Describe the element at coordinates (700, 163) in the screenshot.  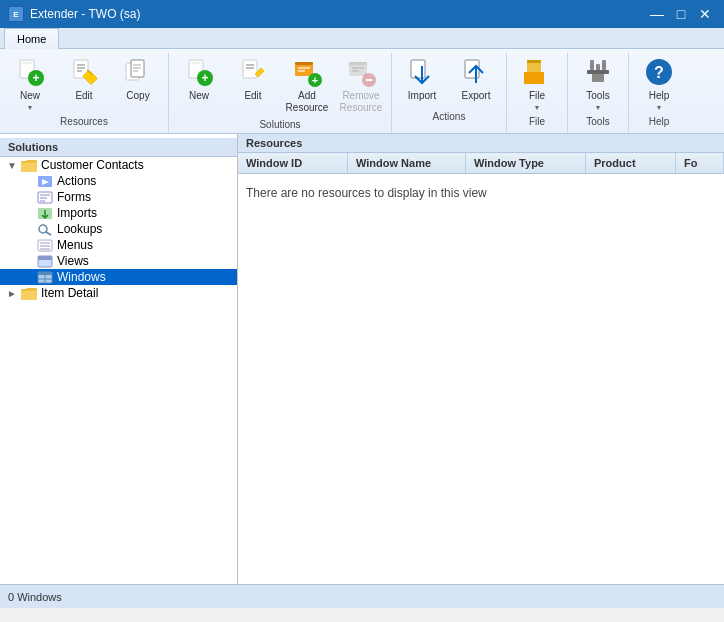
I see `col-header-form: Fo` at that location.